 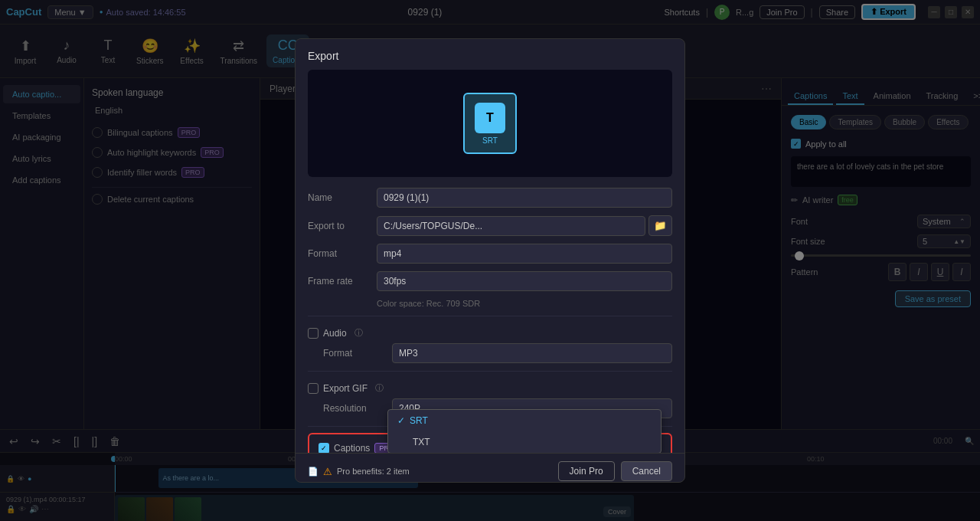 I want to click on dropdown-srt-option: ✓ SRT, so click(x=524, y=421).